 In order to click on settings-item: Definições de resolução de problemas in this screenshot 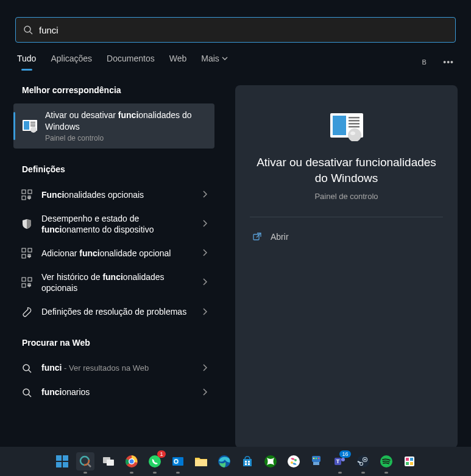, I will do `click(114, 312)`.